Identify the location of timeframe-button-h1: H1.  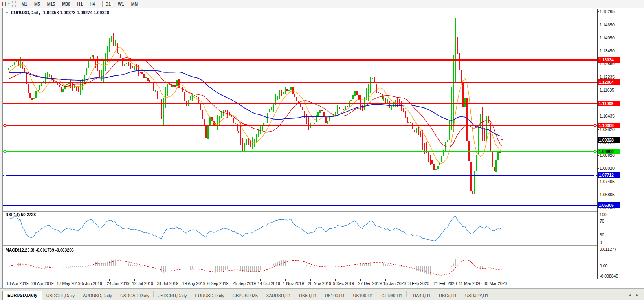
(80, 4).